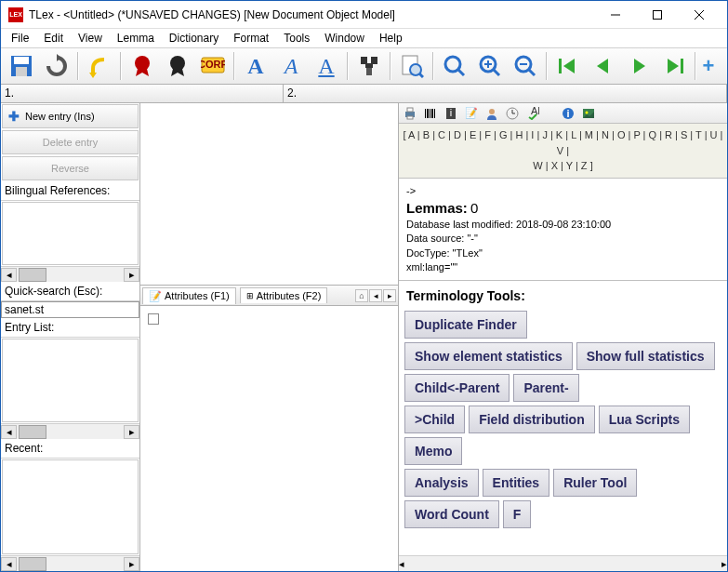  I want to click on entry-list-scrollbar: ◂▸, so click(71, 432).